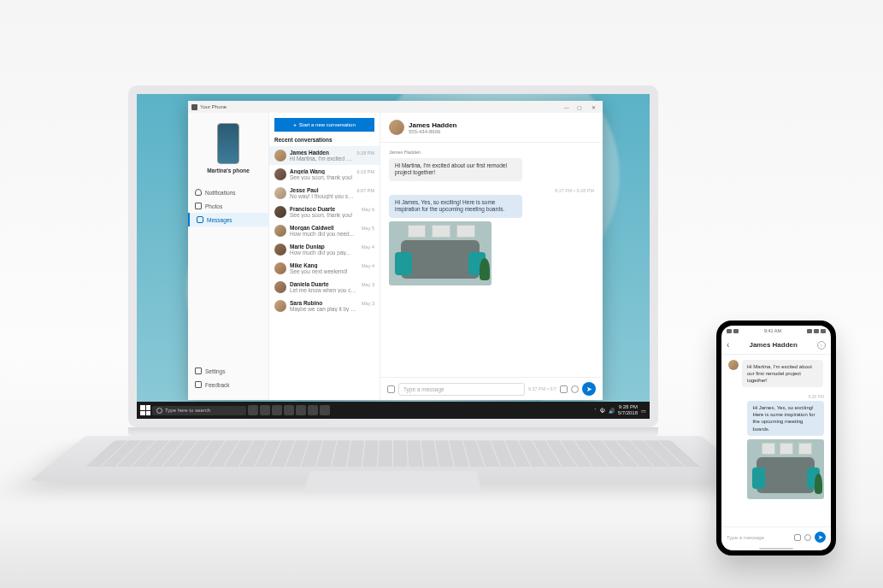  I want to click on taskbar-search: Type here to search, so click(199, 410).